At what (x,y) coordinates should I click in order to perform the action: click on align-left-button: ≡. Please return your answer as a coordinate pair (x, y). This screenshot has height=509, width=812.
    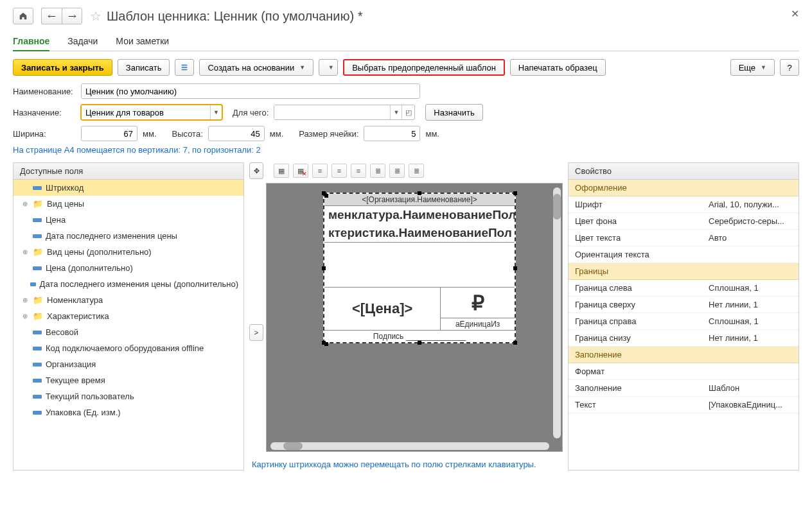
    Looking at the image, I should click on (320, 171).